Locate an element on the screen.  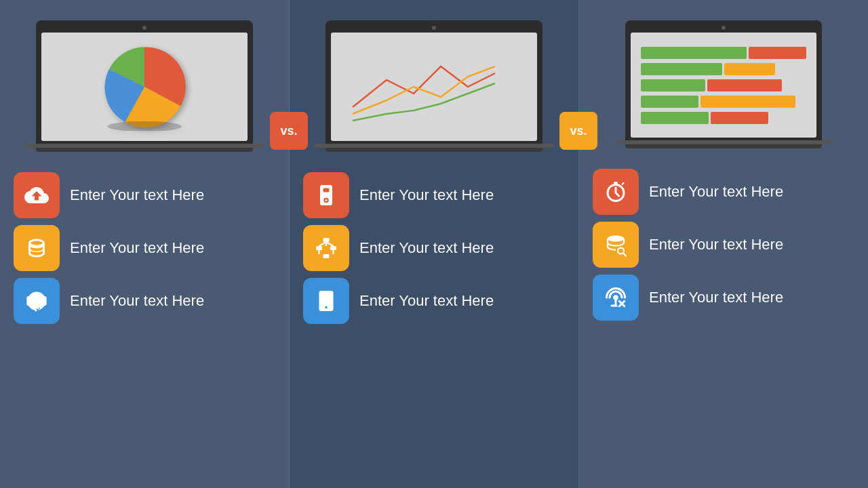
icon-list-3: Enter Your text Here Enter Your text Her… is located at coordinates (724, 245).